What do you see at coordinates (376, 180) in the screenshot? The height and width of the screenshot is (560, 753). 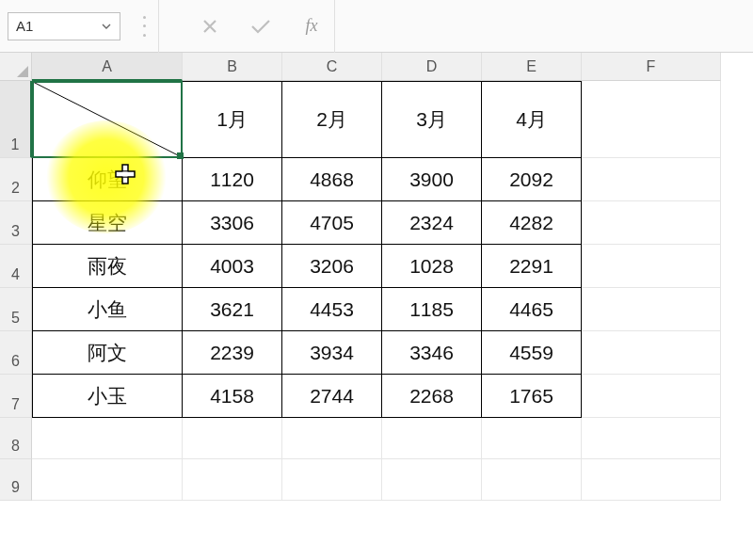 I see `table-row: 2 仰望 1120 4868 3900 2092` at bounding box center [376, 180].